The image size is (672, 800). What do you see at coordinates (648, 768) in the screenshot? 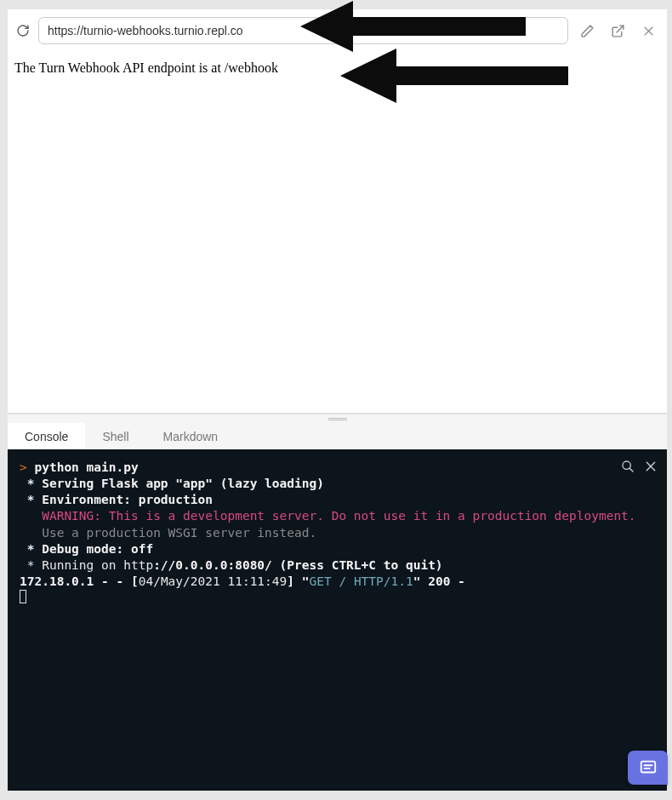
I see `chat-icon` at bounding box center [648, 768].